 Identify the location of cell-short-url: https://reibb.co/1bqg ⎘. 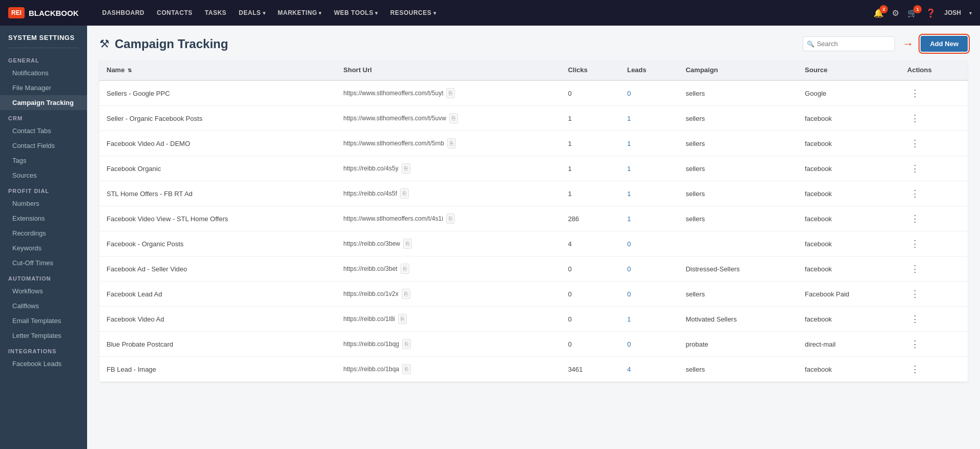
(448, 344).